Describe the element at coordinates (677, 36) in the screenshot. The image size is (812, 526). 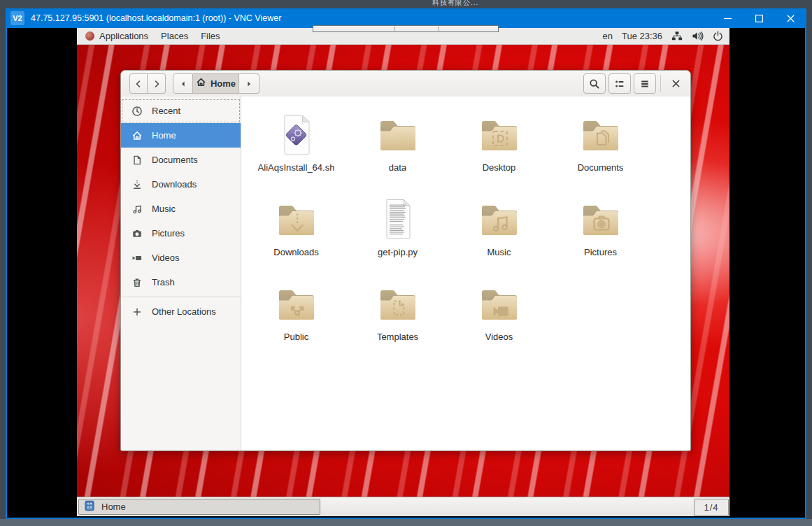
I see `network-icon` at that location.